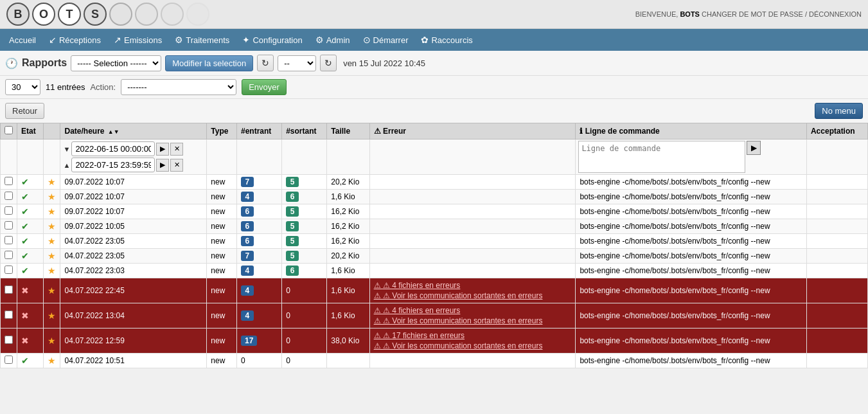 This screenshot has width=868, height=414. Describe the element at coordinates (108, 14) in the screenshot. I see `logo-area: B O T S` at that location.